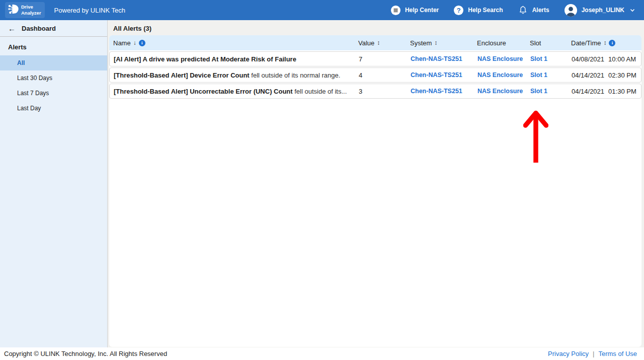 The image size is (644, 360). Describe the element at coordinates (541, 10) in the screenshot. I see `alerts-label: Alerts` at that location.